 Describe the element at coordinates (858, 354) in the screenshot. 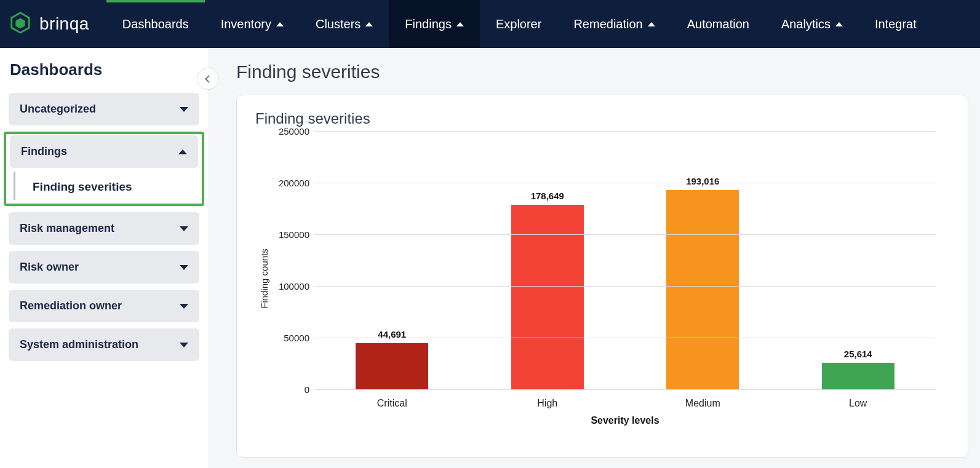

I see `bar-value-label: 25,614` at that location.